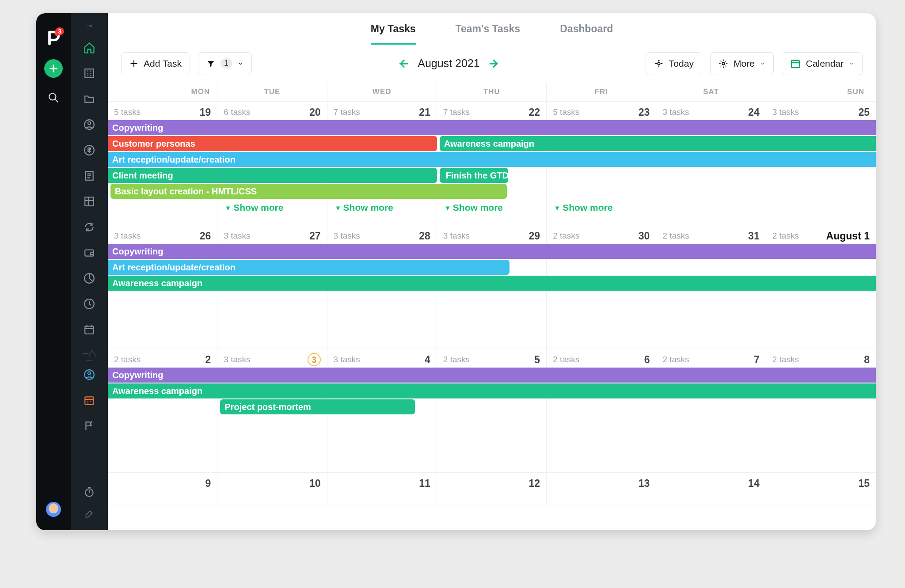 Image resolution: width=905 pixels, height=588 pixels. What do you see at coordinates (644, 112) in the screenshot?
I see `day-number: 23` at bounding box center [644, 112].